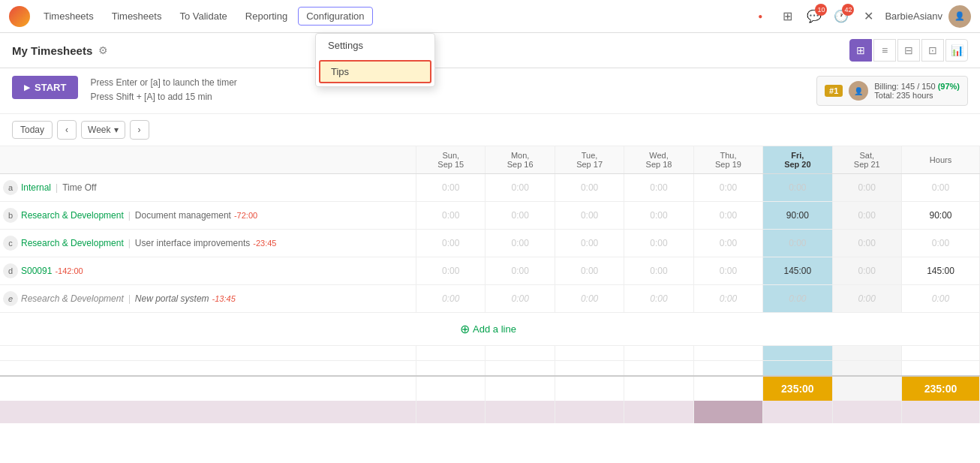 The width and height of the screenshot is (980, 463). Describe the element at coordinates (841, 17) in the screenshot. I see `activity-button: 🕐 42` at that location.